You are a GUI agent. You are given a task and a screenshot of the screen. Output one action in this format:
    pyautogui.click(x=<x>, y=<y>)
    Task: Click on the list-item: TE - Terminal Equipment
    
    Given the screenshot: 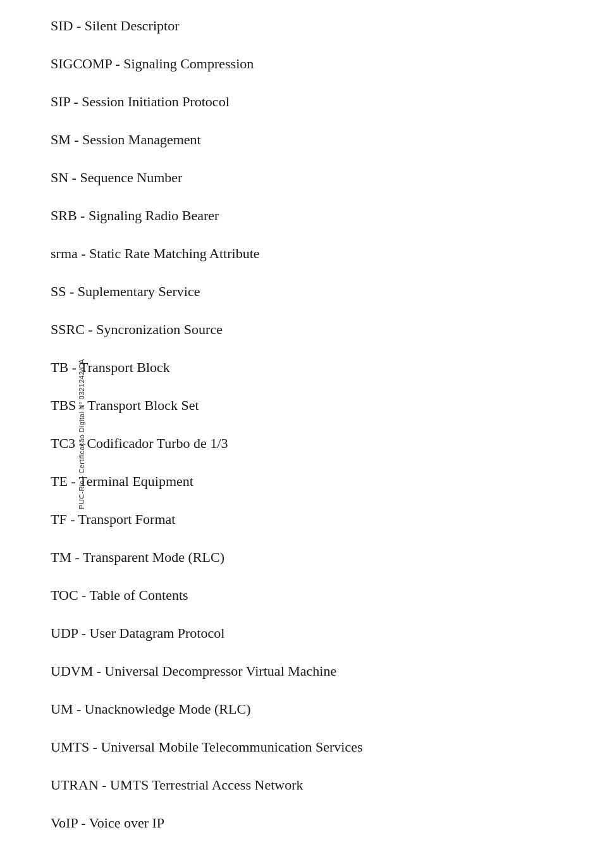 What is the action you would take?
    pyautogui.click(x=316, y=481)
    